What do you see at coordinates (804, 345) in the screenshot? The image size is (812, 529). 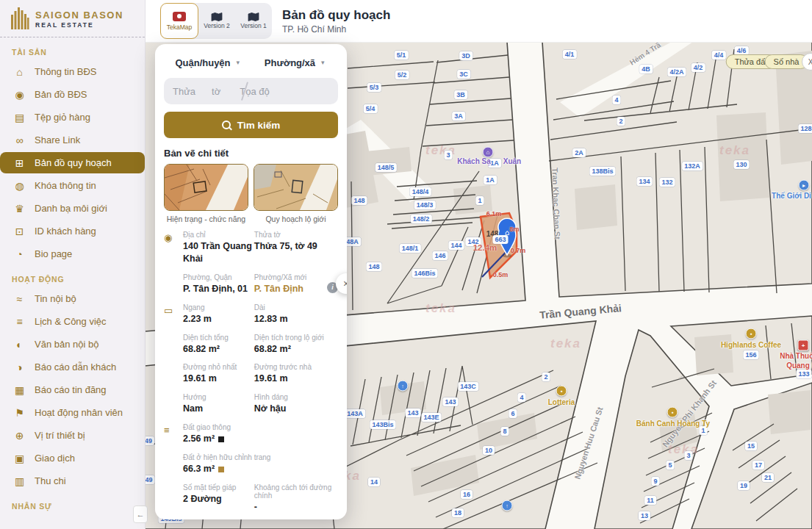 I see `pharmacy-poi-icon: +` at bounding box center [804, 345].